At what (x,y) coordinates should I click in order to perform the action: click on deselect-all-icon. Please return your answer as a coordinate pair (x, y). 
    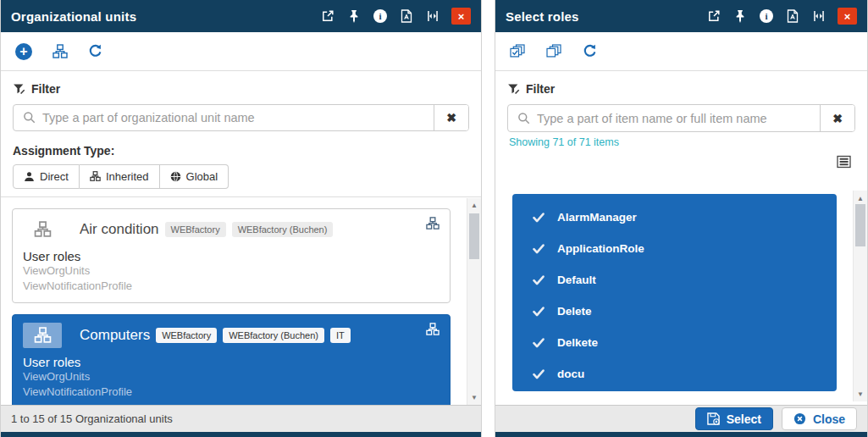
    Looking at the image, I should click on (554, 51).